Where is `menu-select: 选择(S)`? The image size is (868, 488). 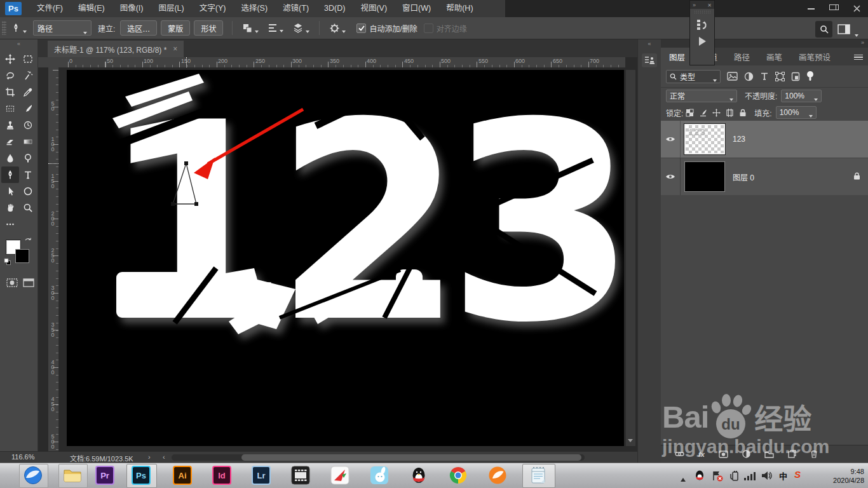 menu-select: 选择(S) is located at coordinates (254, 9).